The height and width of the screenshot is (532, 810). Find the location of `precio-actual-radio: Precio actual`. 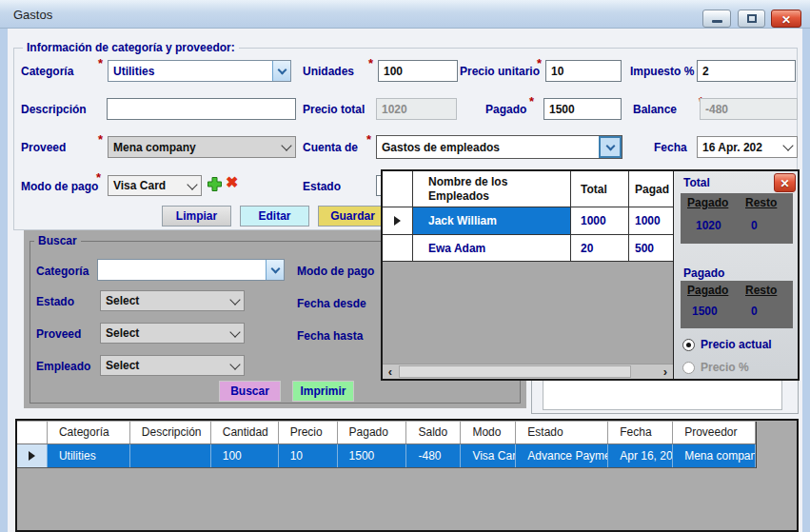

precio-actual-radio: Precio actual is located at coordinates (727, 345).